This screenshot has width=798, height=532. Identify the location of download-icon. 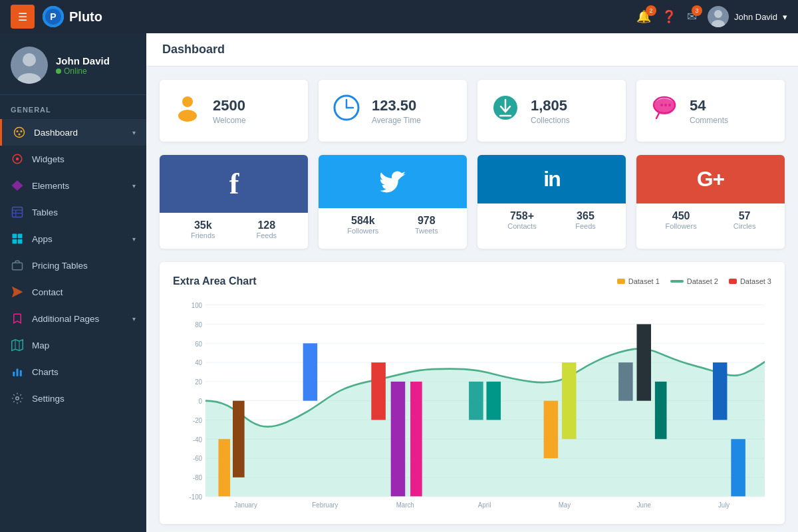
(505, 110).